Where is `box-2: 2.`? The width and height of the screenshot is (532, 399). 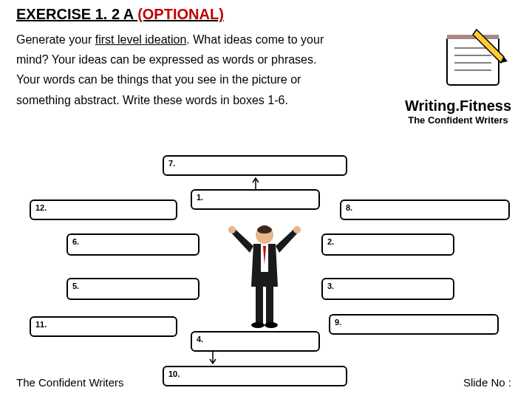
box-2: 2. is located at coordinates (388, 245).